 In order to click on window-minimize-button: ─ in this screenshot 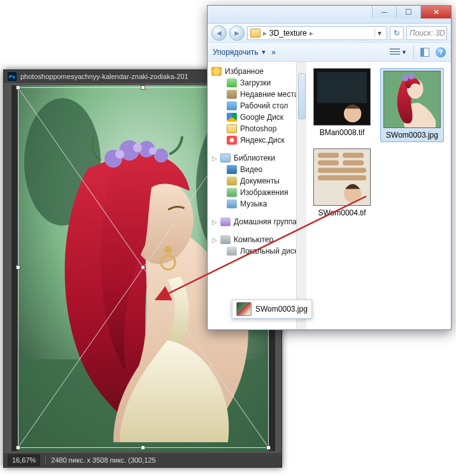, I will do `click(384, 12)`.